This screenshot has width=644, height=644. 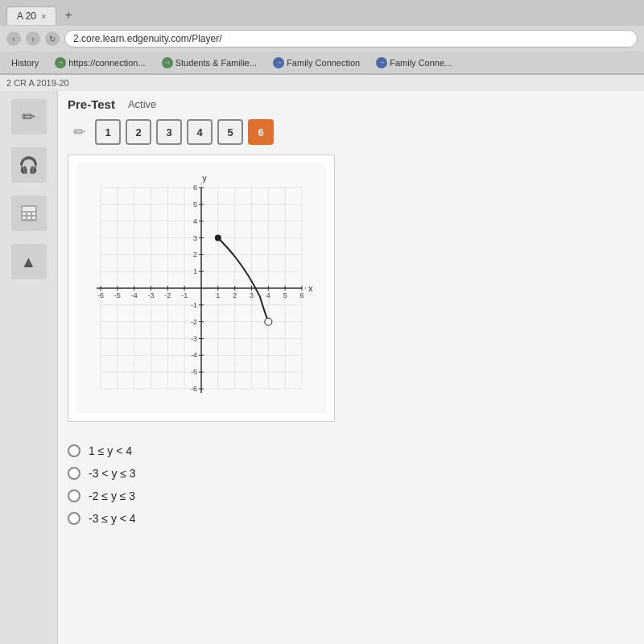 What do you see at coordinates (110, 451) in the screenshot?
I see `choice-a-text: 1 ≤ y < 4` at bounding box center [110, 451].